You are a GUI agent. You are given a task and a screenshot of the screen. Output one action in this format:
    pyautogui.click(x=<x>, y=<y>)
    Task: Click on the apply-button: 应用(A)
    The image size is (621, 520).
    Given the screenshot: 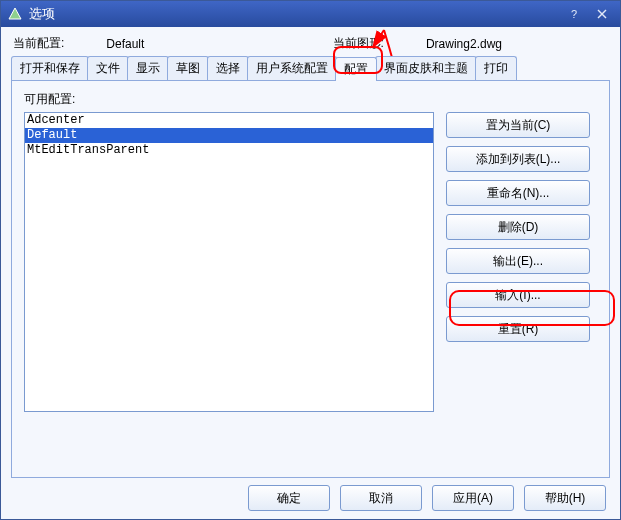 What is the action you would take?
    pyautogui.click(x=473, y=498)
    